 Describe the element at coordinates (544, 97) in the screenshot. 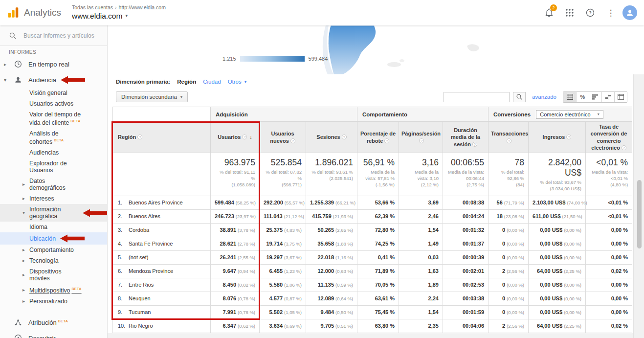

I see `advanced-filter-link: avanzado` at that location.